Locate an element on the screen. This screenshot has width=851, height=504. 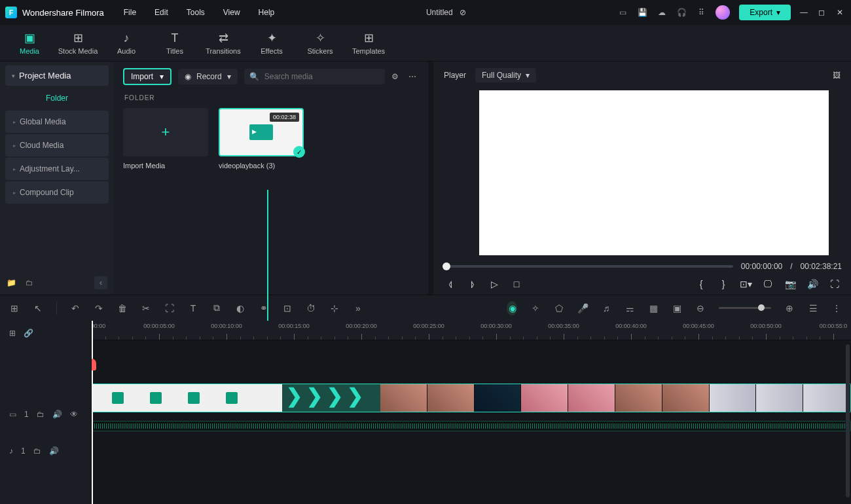
mark-in-icon: { is located at coordinates (701, 284).